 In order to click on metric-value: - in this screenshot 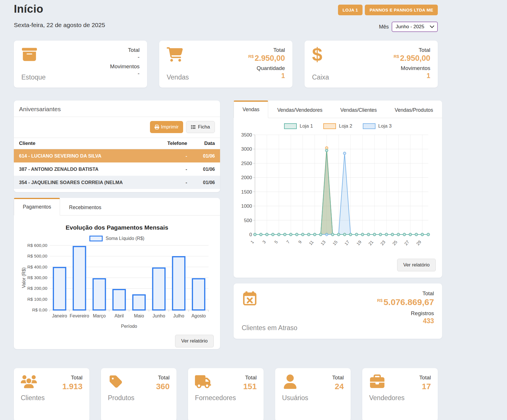, I will do `click(138, 57)`.